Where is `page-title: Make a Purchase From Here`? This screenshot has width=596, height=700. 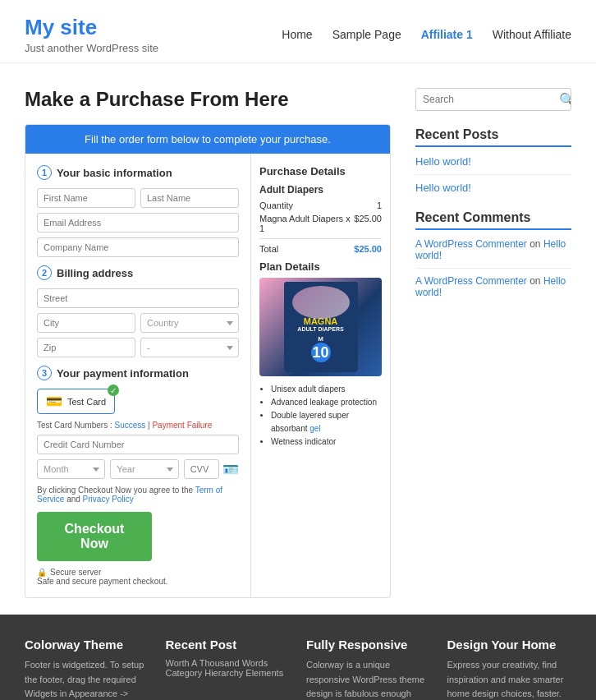 page-title: Make a Purchase From Here is located at coordinates (208, 99).